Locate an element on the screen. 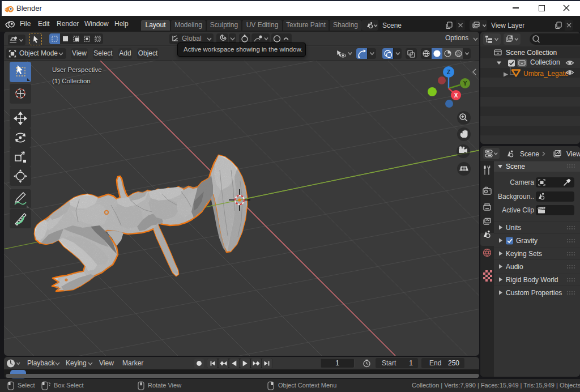 This screenshot has width=580, height=392. svg-text: Gravity is located at coordinates (527, 241).